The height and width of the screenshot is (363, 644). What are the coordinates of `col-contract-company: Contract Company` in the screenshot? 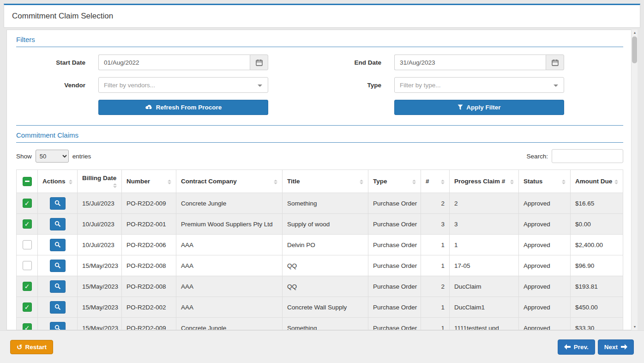 It's located at (229, 182).